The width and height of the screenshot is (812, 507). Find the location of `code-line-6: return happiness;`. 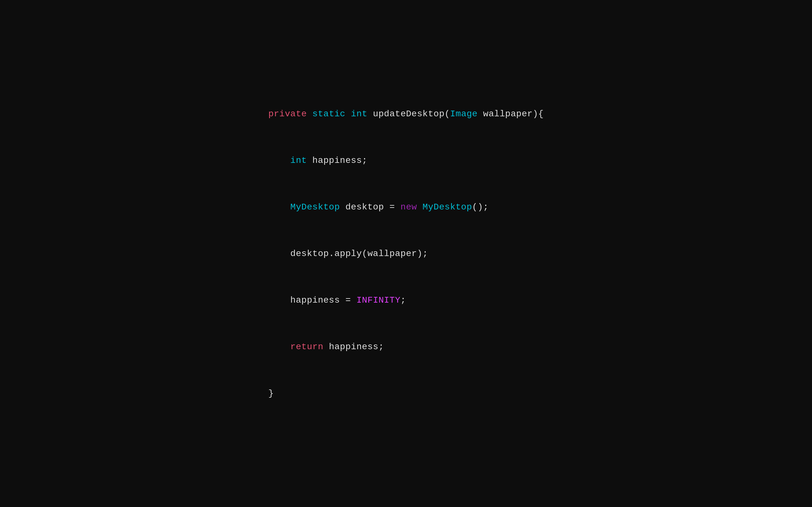

code-line-6: return happiness; is located at coordinates (406, 347).